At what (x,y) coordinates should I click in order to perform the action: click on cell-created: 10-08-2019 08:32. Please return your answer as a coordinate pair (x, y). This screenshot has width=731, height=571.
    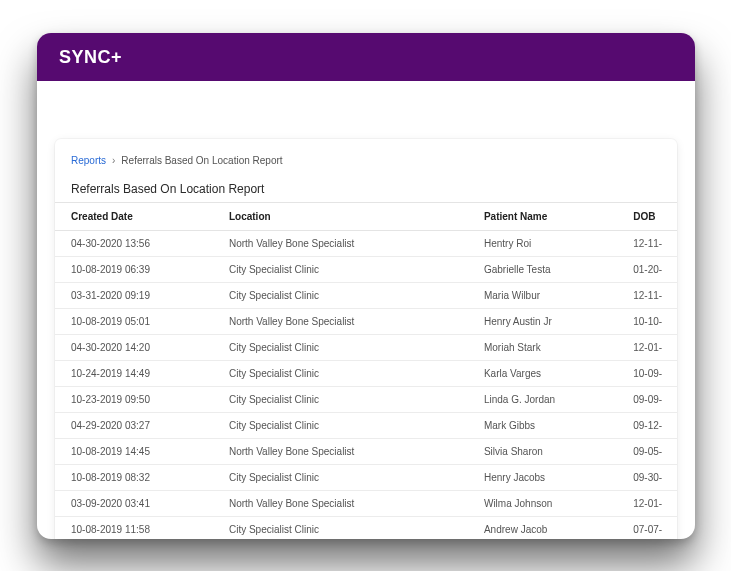
    Looking at the image, I should click on (139, 478).